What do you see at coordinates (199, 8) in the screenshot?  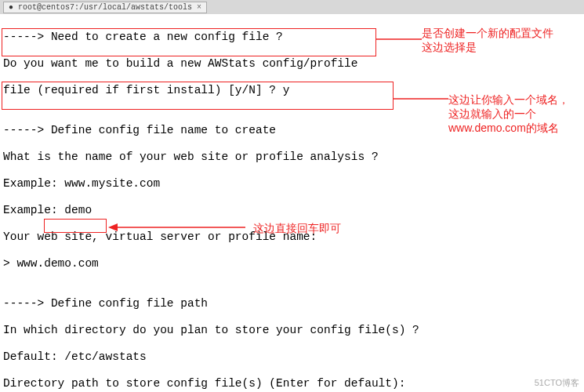 I see `close-icon: ×` at bounding box center [199, 8].